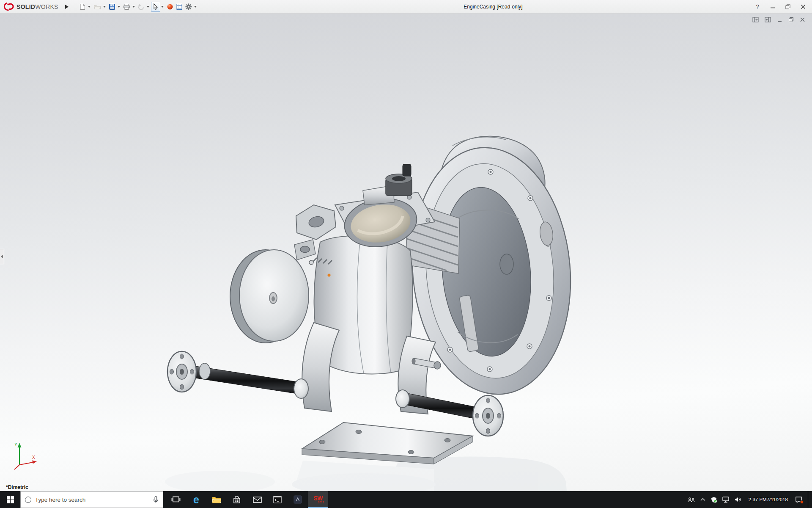 Image resolution: width=812 pixels, height=508 pixels. What do you see at coordinates (277, 500) in the screenshot?
I see `command-prompt-icon` at bounding box center [277, 500].